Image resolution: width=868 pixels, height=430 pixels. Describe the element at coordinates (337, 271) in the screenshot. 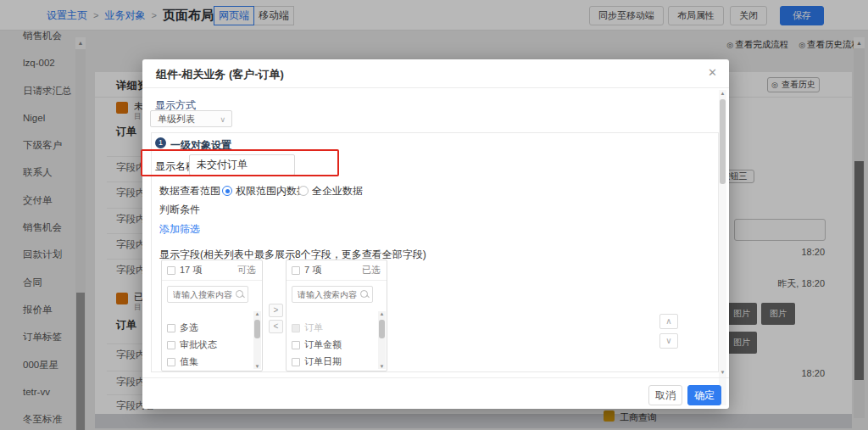

I see `selected-fields-header: 7 项 已选` at that location.